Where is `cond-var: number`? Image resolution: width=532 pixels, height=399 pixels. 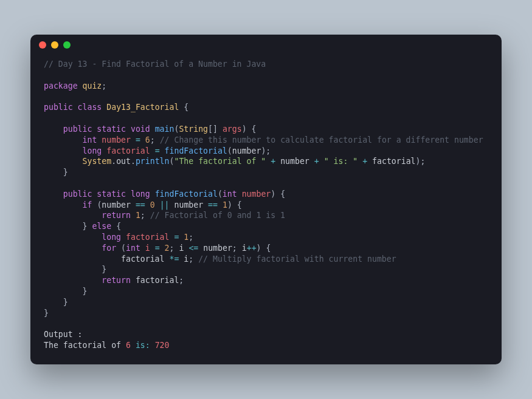
cond-var: number is located at coordinates (116, 205).